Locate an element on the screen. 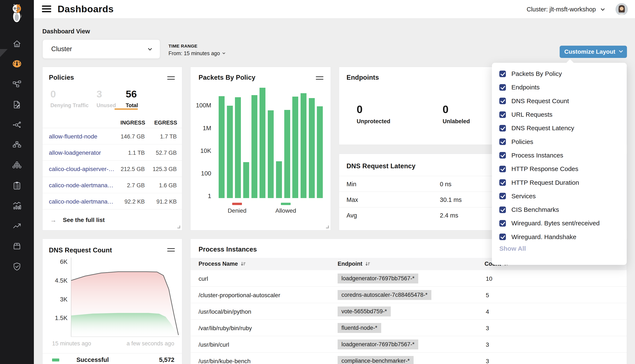 The image size is (635, 364). shield-check-icon is located at coordinates (17, 266).